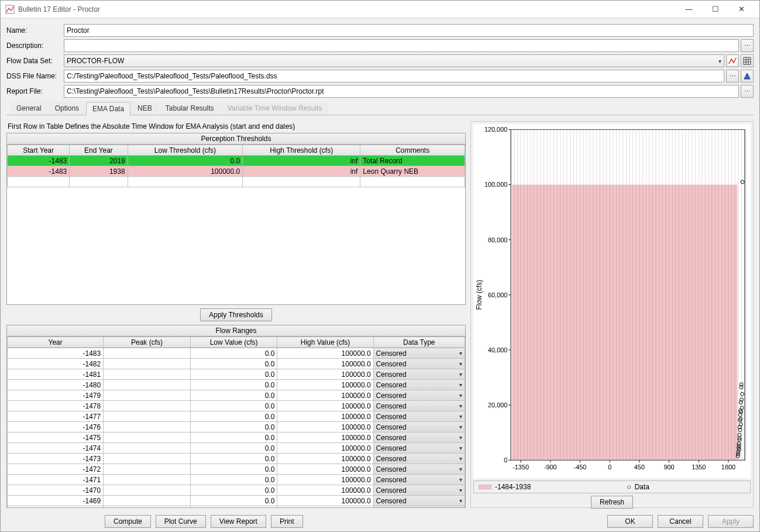 The height and width of the screenshot is (532, 760). What do you see at coordinates (408, 30) in the screenshot?
I see `name-input` at bounding box center [408, 30].